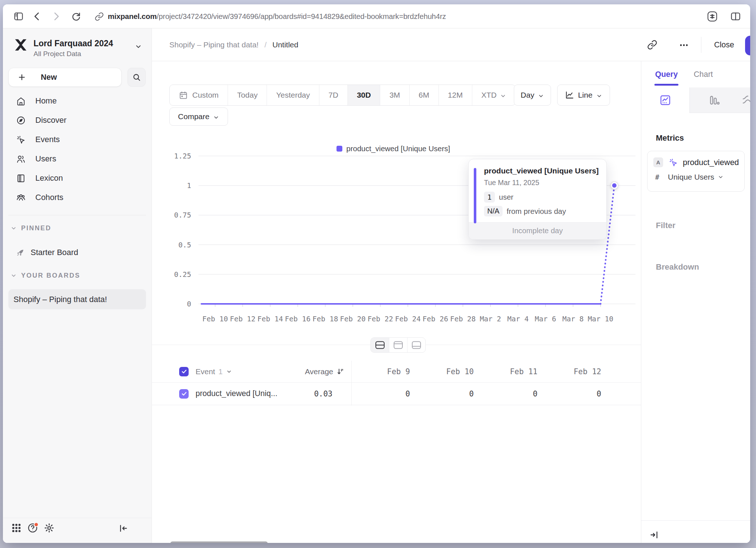  I want to click on sidebar-item-home: Home, so click(78, 101).